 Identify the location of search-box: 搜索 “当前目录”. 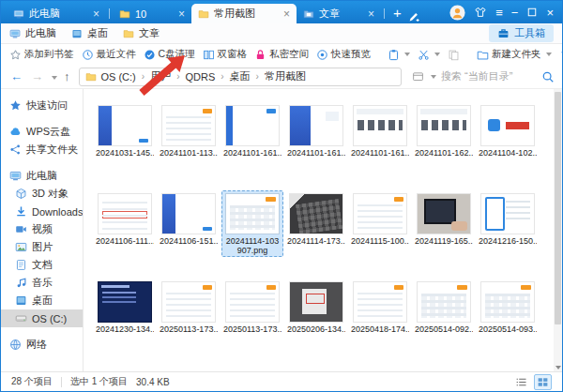
(483, 77).